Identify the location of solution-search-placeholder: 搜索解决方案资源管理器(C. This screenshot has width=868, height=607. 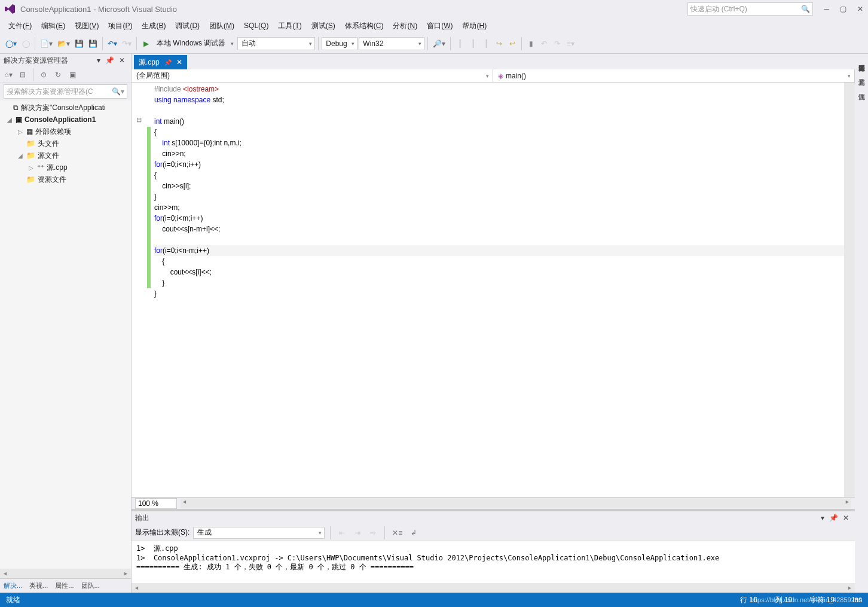
(50, 92).